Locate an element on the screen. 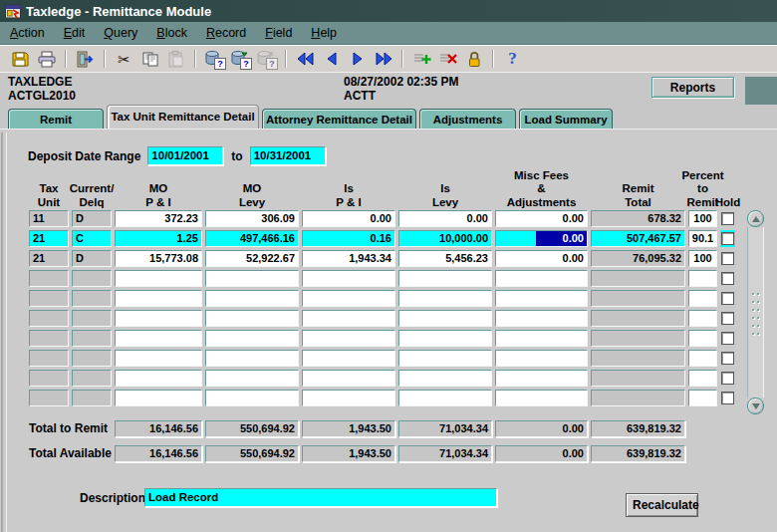 This screenshot has width=777, height=532. cell-is-levy: 10,000.00 is located at coordinates (445, 239).